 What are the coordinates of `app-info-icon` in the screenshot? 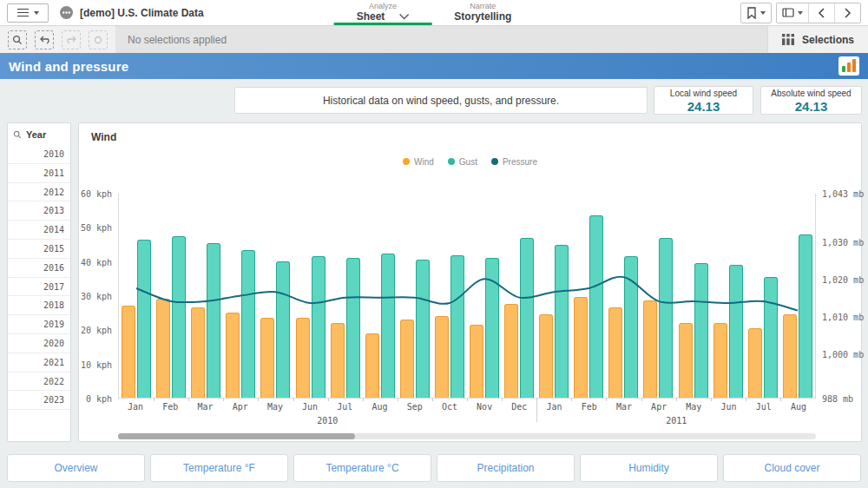 It's located at (66, 12).